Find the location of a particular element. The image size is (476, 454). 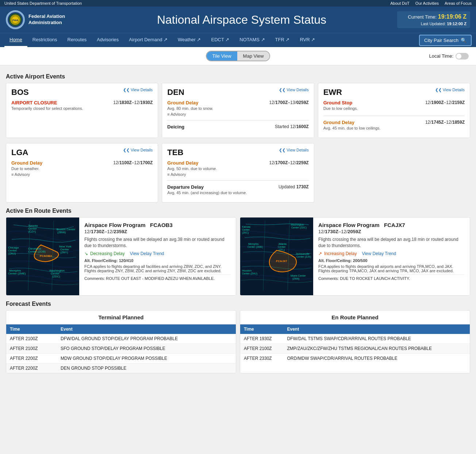

nav-reroutes: Reroutes is located at coordinates (77, 40).